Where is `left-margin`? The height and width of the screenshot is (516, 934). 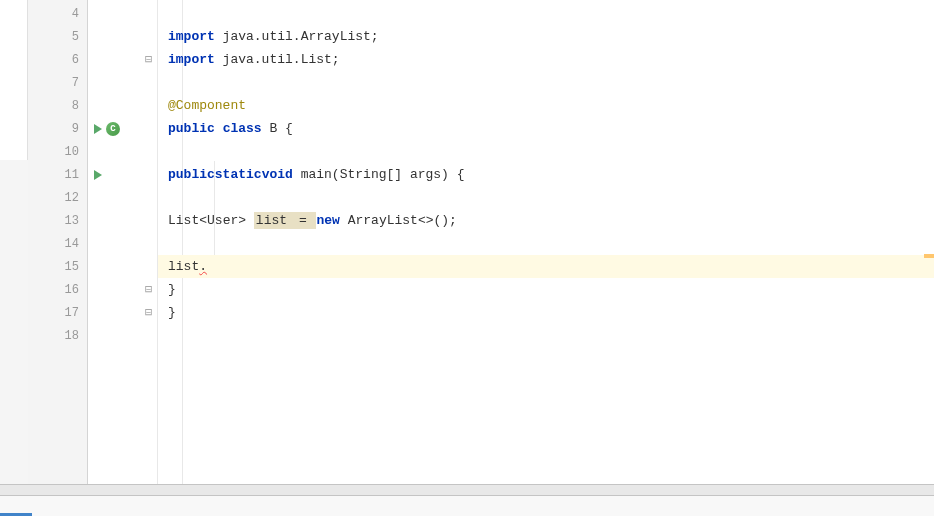 left-margin is located at coordinates (14, 242).